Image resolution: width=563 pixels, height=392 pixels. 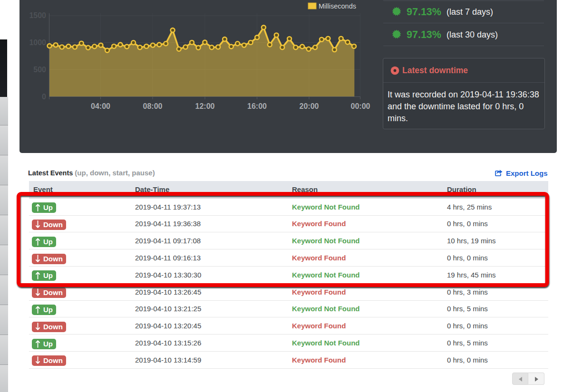 What do you see at coordinates (38, 43) in the screenshot?
I see `svg-text: 1000` at bounding box center [38, 43].